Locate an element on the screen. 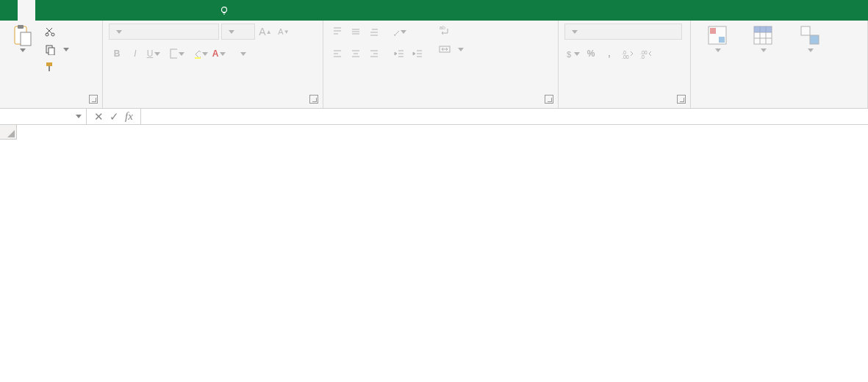 This screenshot has height=382, width=868. name-box is located at coordinates (43, 116).